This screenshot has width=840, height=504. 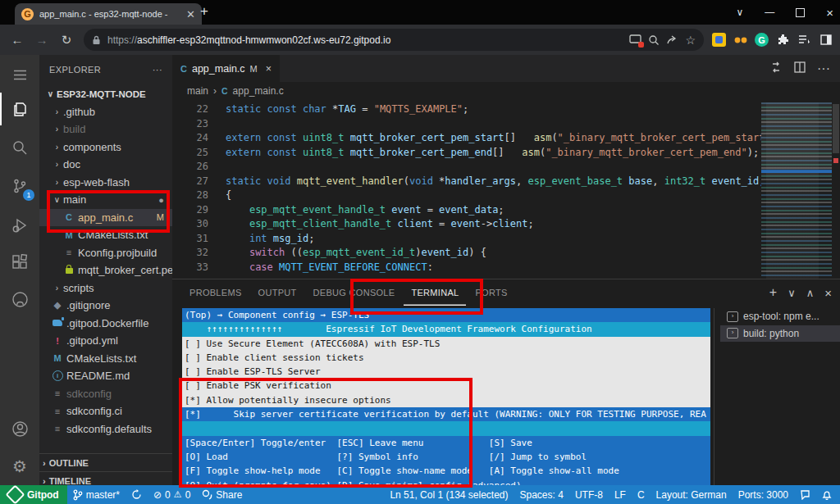 What do you see at coordinates (106, 112) in the screenshot?
I see `tree-item--github: ›.github` at bounding box center [106, 112].